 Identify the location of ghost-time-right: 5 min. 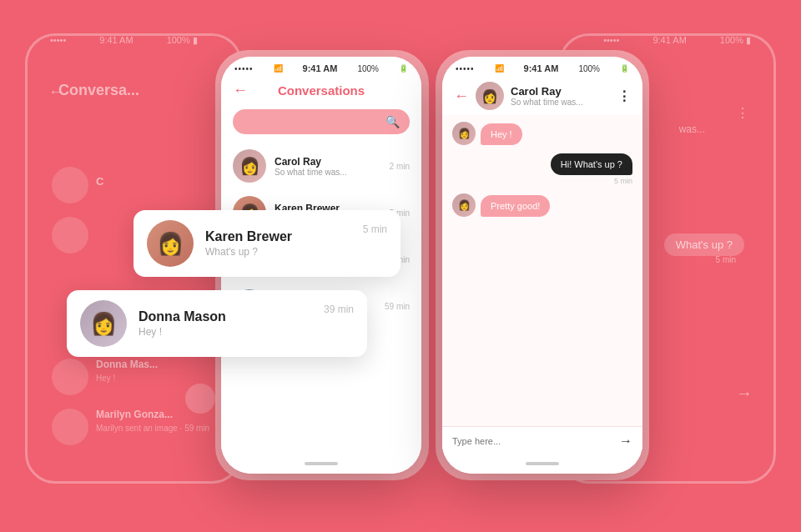
(726, 260).